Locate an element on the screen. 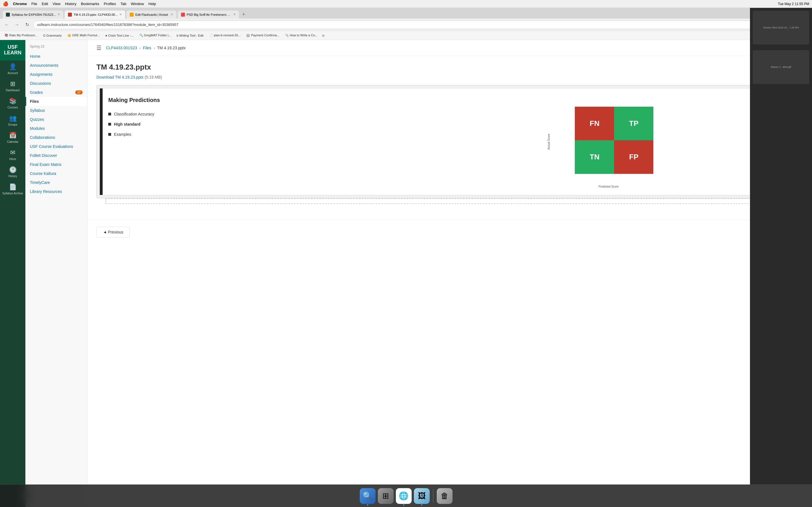 The height and width of the screenshot is (507, 812). dock-finder: 🔍 is located at coordinates (368, 496).